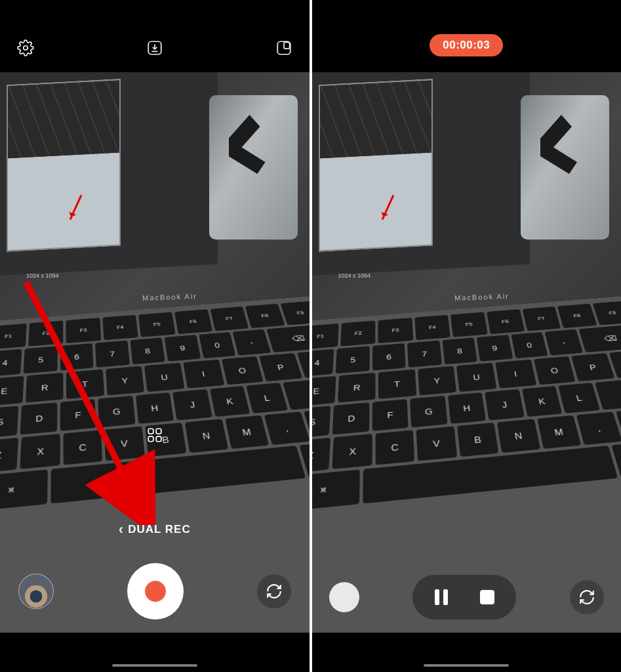 This screenshot has width=621, height=672. Describe the element at coordinates (284, 48) in the screenshot. I see `pip-layout-icon` at that location.